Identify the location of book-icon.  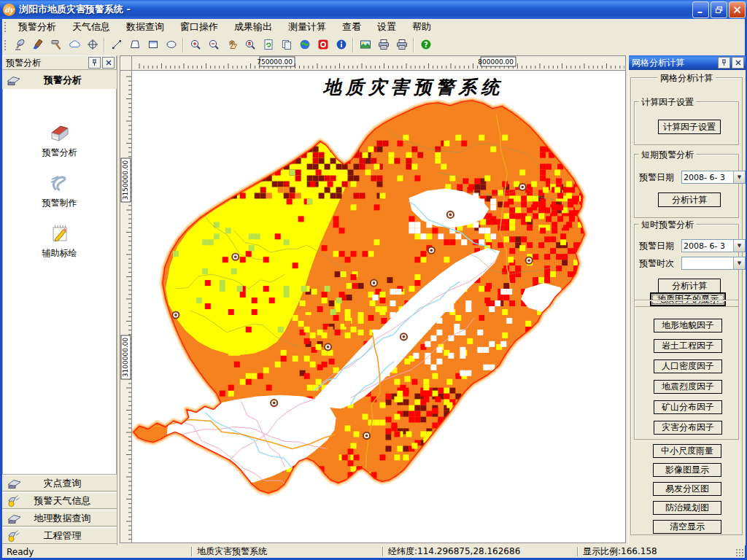
(60, 133).